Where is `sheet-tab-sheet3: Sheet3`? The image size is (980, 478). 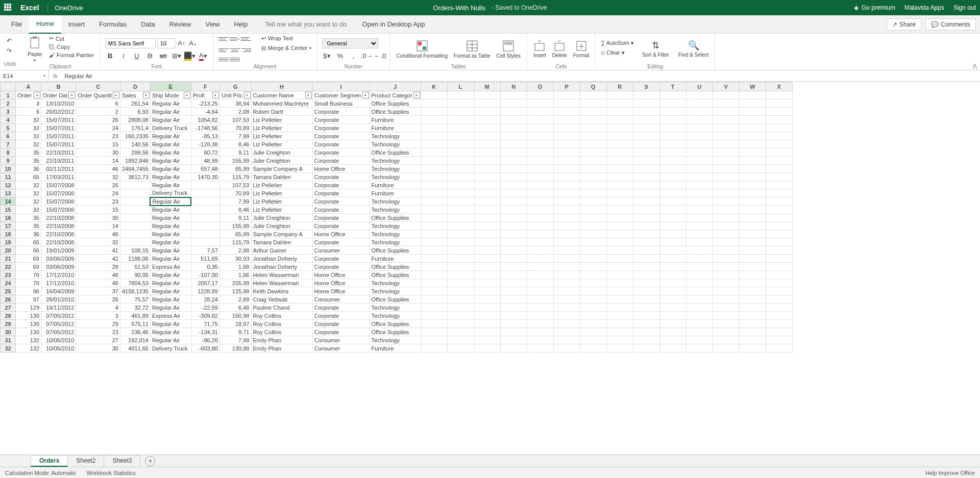
sheet-tab-sheet3: Sheet3 is located at coordinates (122, 461).